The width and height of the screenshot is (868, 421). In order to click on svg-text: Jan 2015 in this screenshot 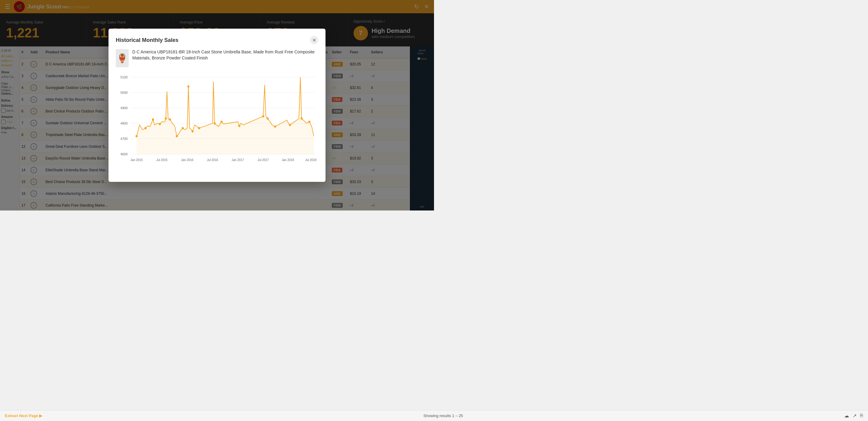, I will do `click(137, 160)`.